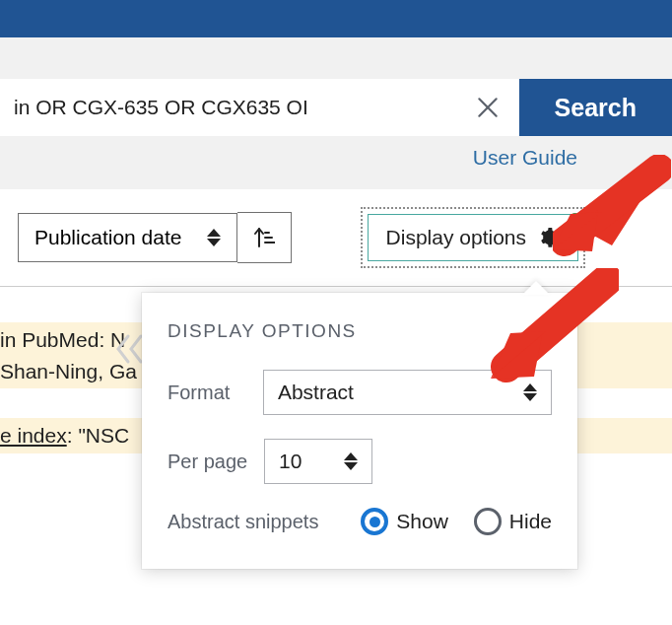 Image resolution: width=672 pixels, height=625 pixels. I want to click on radio-selected-icon, so click(374, 521).